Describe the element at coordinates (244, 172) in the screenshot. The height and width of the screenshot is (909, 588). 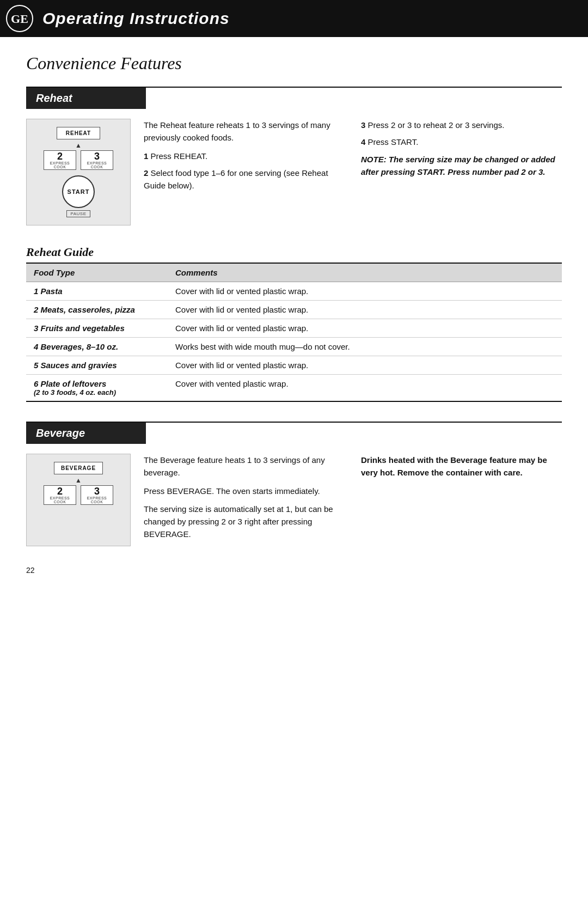
I see `reheat-col1: The Reheat feature reheats 1 to 3 servin…` at that location.